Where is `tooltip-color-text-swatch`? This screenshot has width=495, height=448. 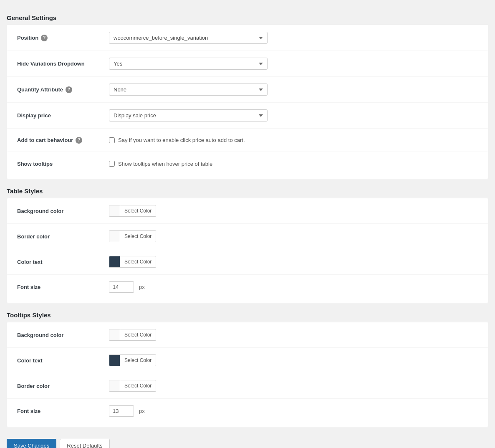 tooltip-color-text-swatch is located at coordinates (115, 360).